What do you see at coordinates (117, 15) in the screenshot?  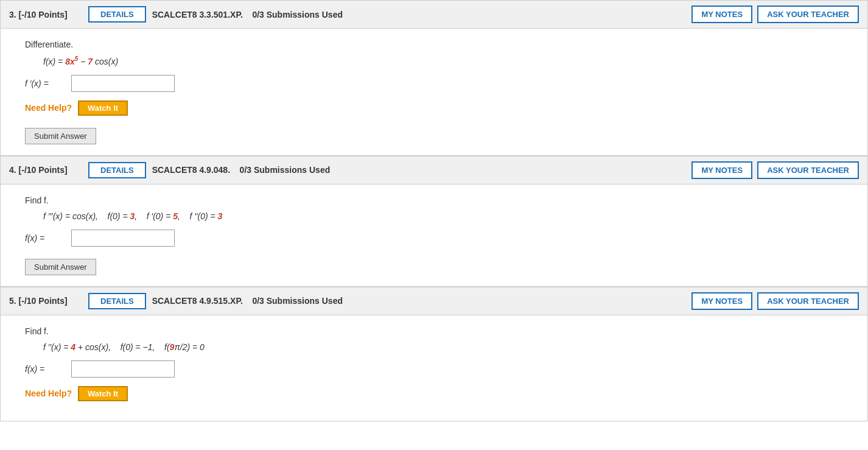 I see `p3-details-button: DETAILS` at bounding box center [117, 15].